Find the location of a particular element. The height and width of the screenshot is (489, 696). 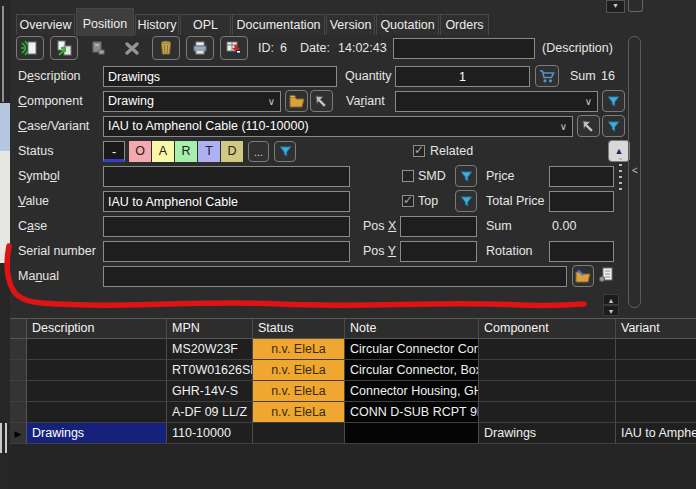

cell-note: Connector Housing, GH is located at coordinates (412, 392).